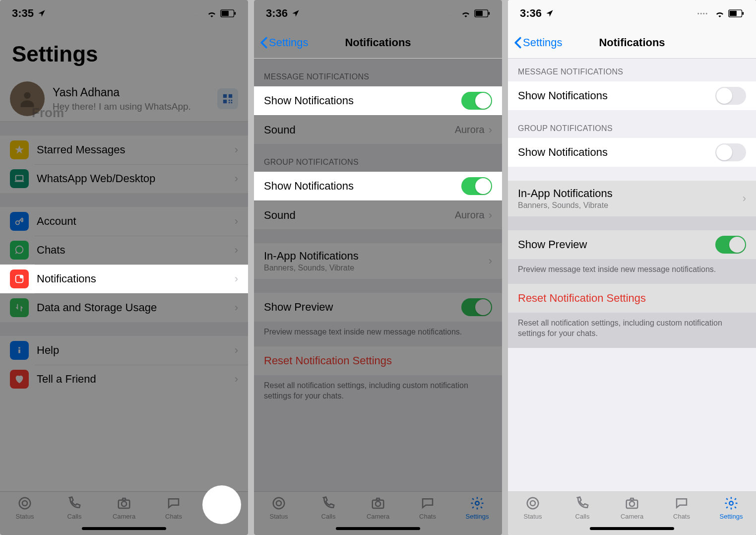 This screenshot has height=535, width=756. I want to click on battery-icon, so click(228, 13).